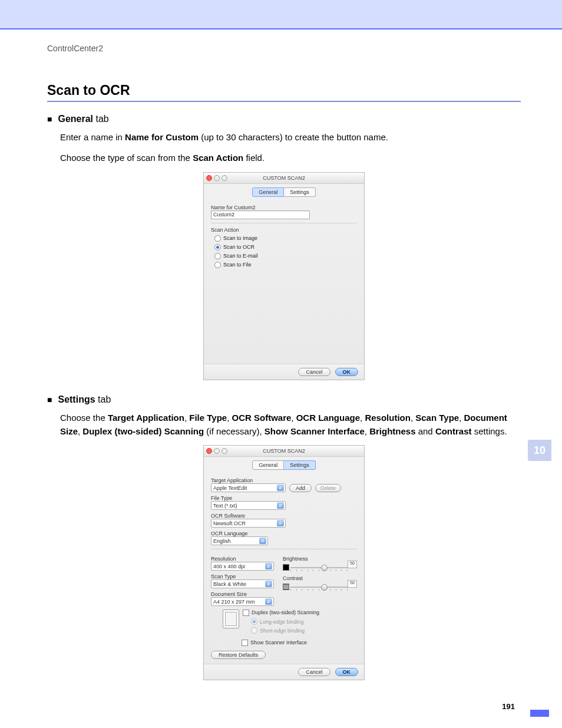  I want to click on page-number: 191, so click(508, 706).